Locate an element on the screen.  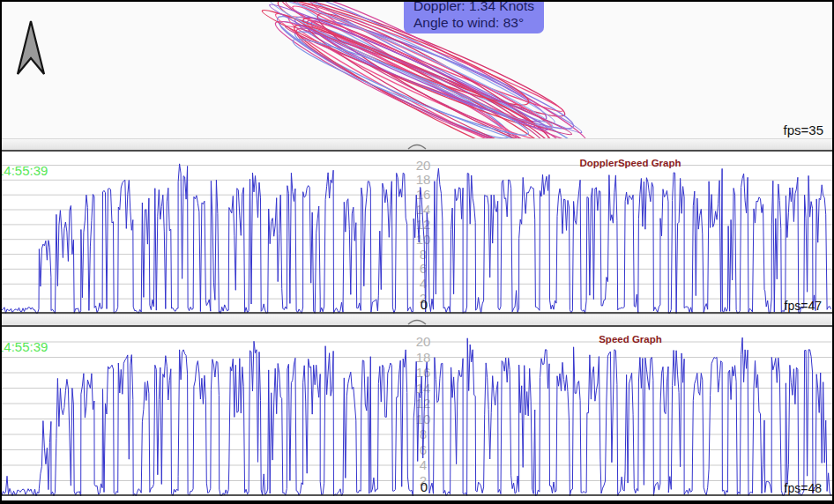
speed-fps-label: fps=48 is located at coordinates (803, 488).